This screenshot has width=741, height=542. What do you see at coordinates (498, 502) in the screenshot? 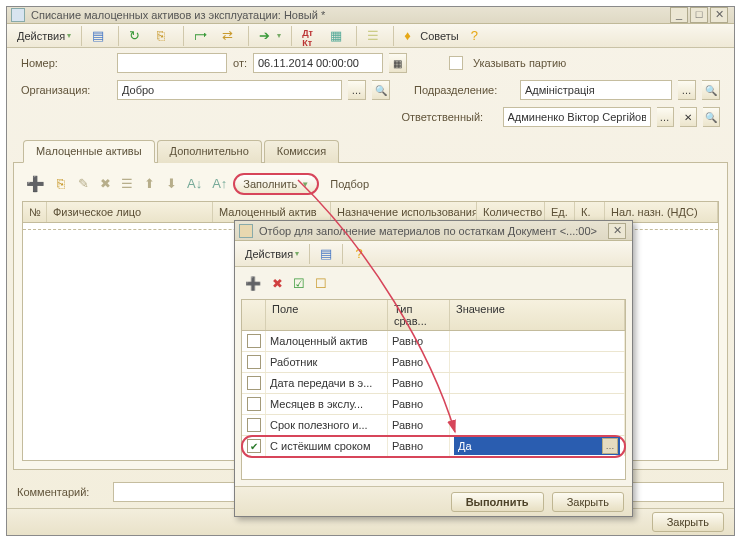
I see `run-button: Выполнить` at bounding box center [498, 502].